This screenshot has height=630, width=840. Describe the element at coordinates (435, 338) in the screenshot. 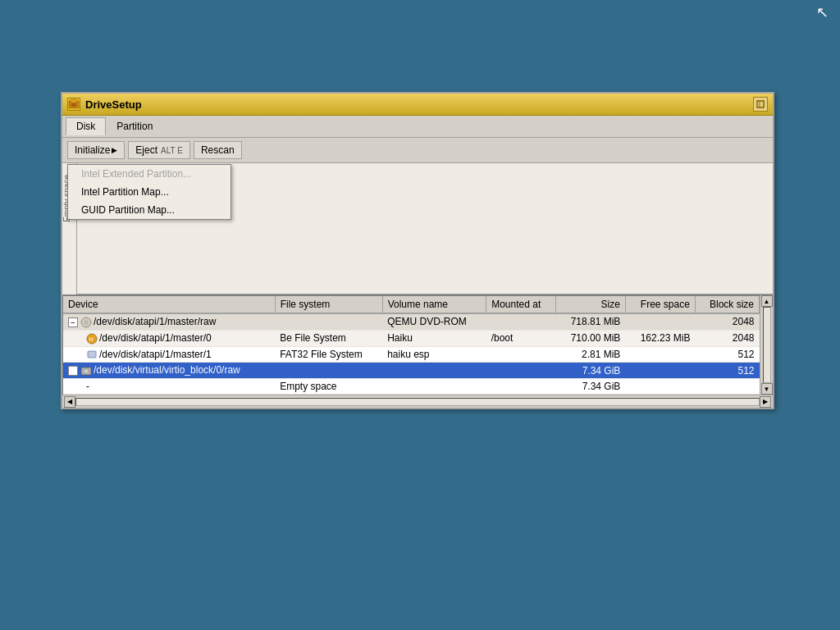

I see `cell-volumename: Haiku` at that location.